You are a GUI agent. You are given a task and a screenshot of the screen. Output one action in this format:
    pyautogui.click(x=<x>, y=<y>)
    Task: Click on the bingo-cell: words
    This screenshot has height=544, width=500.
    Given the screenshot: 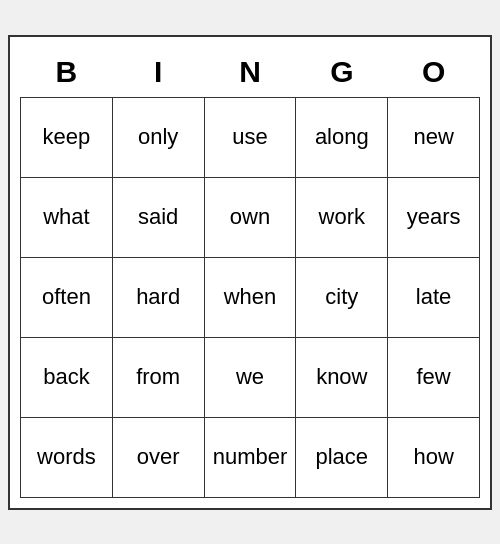 What is the action you would take?
    pyautogui.click(x=67, y=457)
    